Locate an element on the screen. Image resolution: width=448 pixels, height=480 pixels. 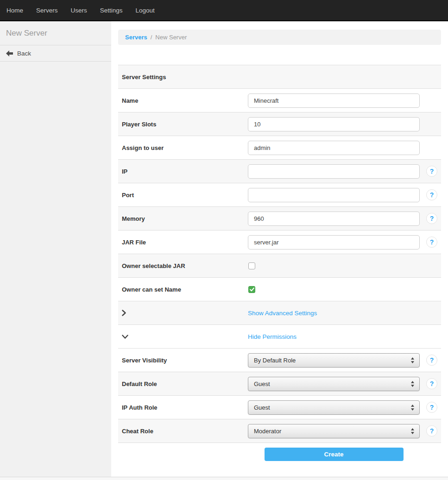
assign-to-user-input is located at coordinates (334, 148).